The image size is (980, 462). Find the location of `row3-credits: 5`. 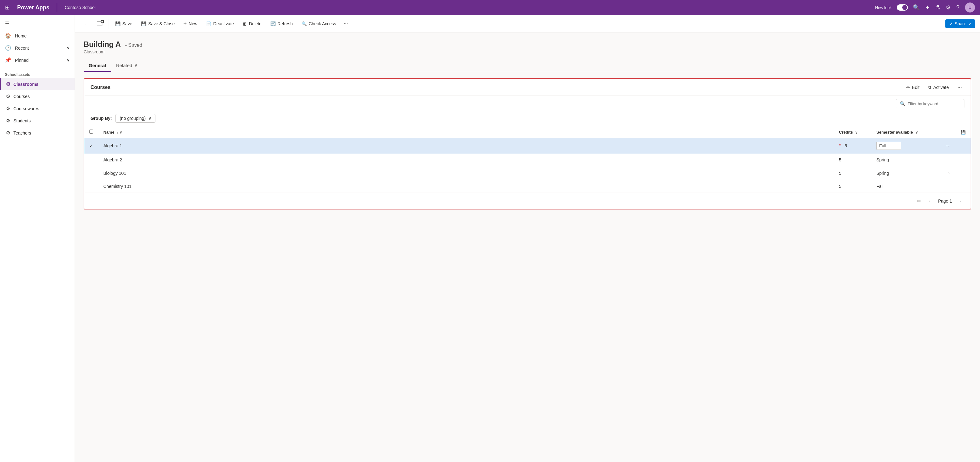

row3-credits: 5 is located at coordinates (853, 173).